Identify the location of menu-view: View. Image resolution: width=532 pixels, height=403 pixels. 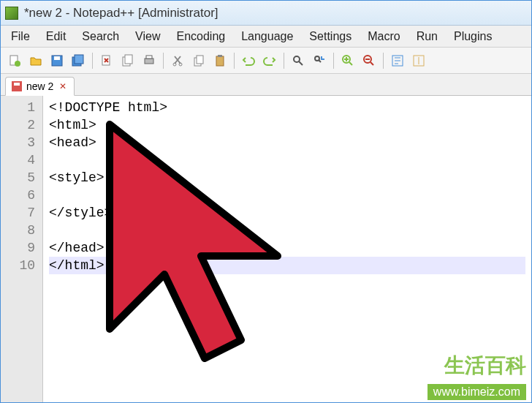
(148, 37).